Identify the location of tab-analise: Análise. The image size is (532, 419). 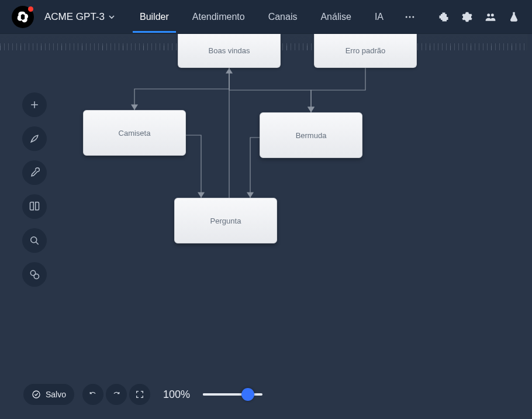
(336, 17).